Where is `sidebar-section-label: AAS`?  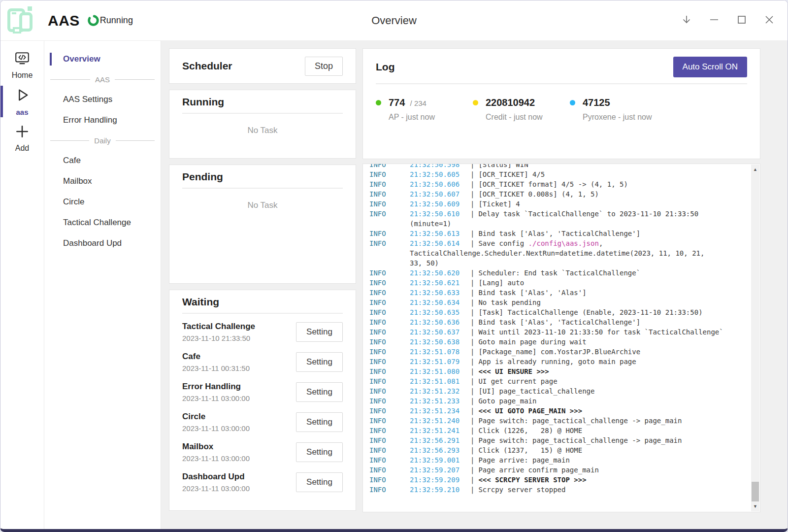
sidebar-section-label: AAS is located at coordinates (102, 80).